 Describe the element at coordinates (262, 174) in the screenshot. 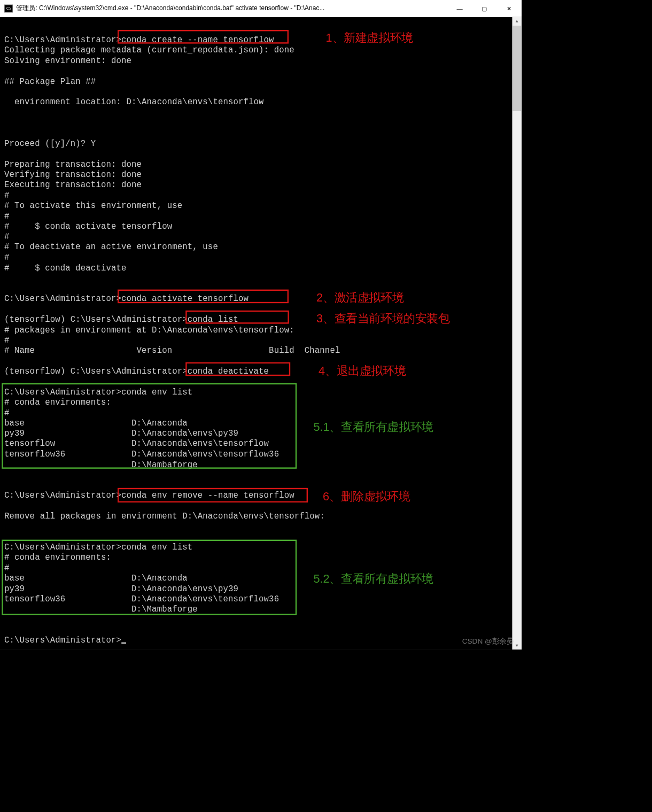

I see `terminal-line: Verifying transaction: done` at that location.